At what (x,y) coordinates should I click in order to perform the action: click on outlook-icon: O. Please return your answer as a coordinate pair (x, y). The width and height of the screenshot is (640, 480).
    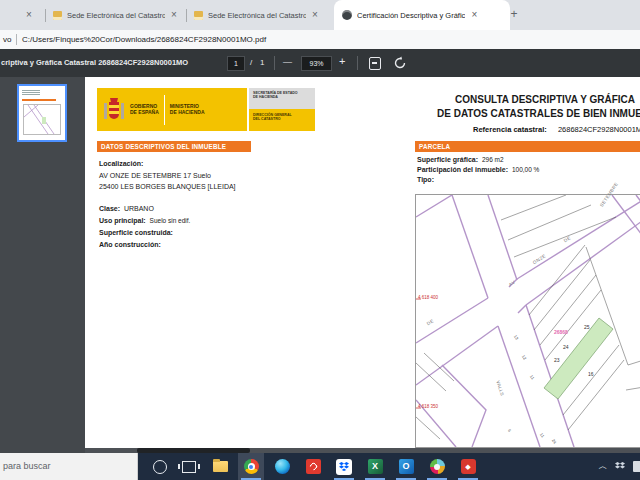
    Looking at the image, I should click on (406, 466).